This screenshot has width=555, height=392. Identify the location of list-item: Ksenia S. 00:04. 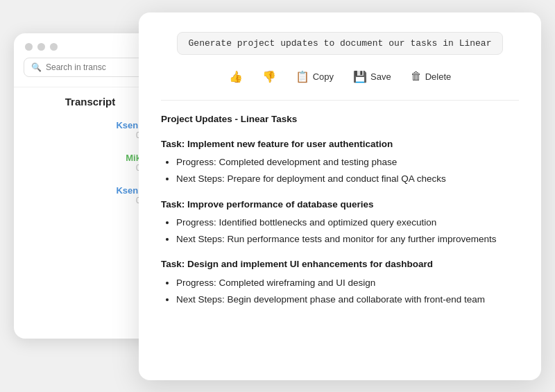
(90, 196).